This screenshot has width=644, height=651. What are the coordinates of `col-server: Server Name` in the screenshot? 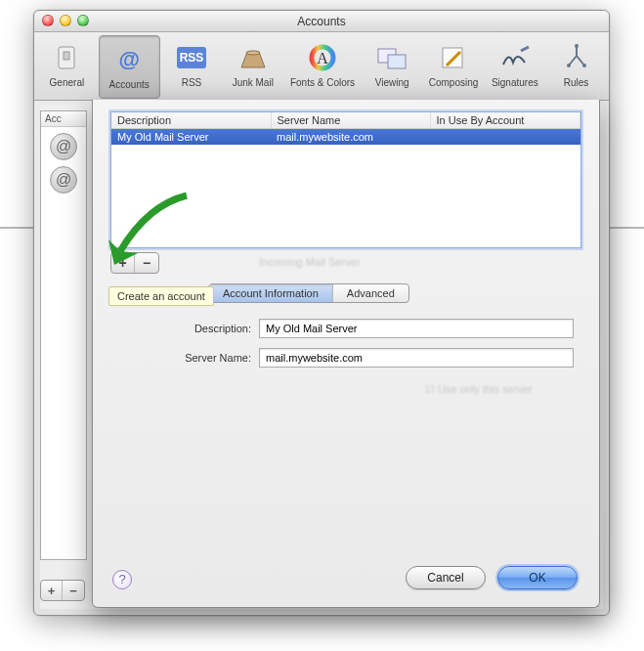 It's located at (350, 121).